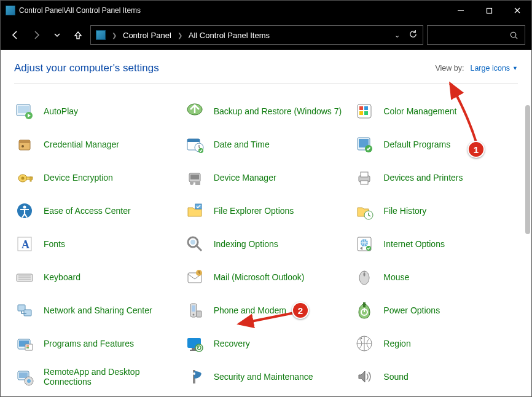 This screenshot has width=532, height=397. Describe the element at coordinates (267, 211) in the screenshot. I see `control-panel-item: File Explorer Options` at that location.